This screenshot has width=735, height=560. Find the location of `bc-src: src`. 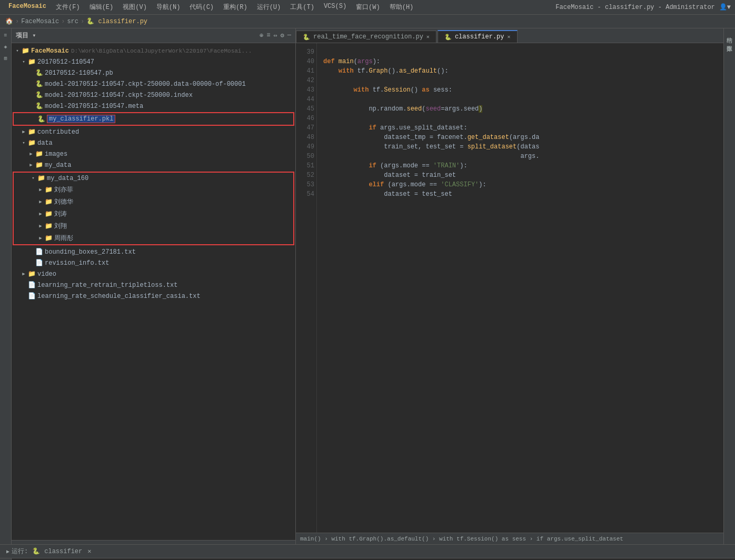

bc-src: src is located at coordinates (73, 22).